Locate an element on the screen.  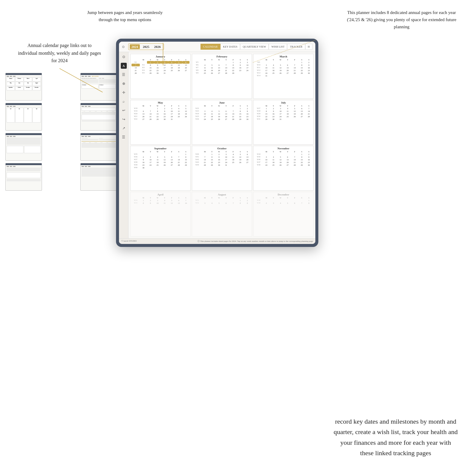
jan-d30: 30 is located at coordinates (158, 73).